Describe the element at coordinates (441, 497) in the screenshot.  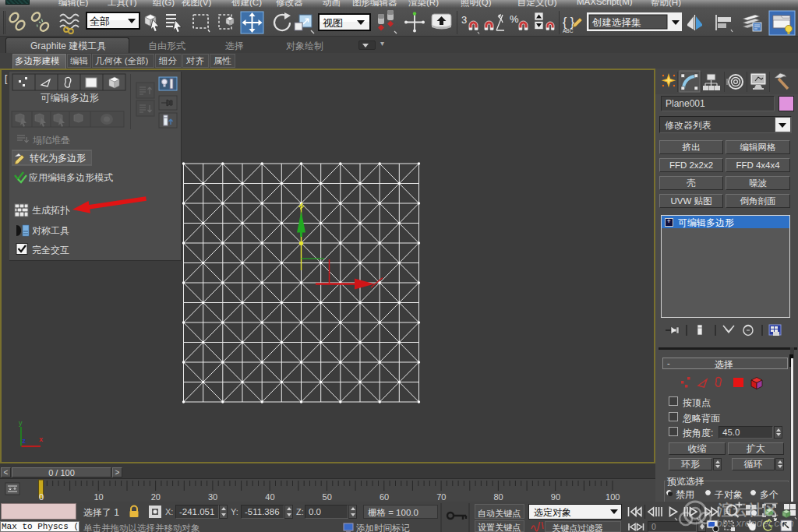
I see `svg-text: 70` at that location.